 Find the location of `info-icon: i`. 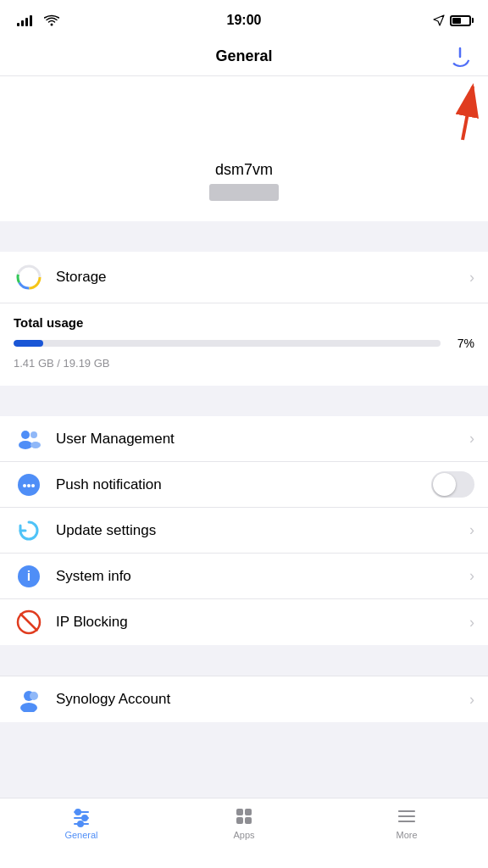

info-icon: i is located at coordinates (29, 576).